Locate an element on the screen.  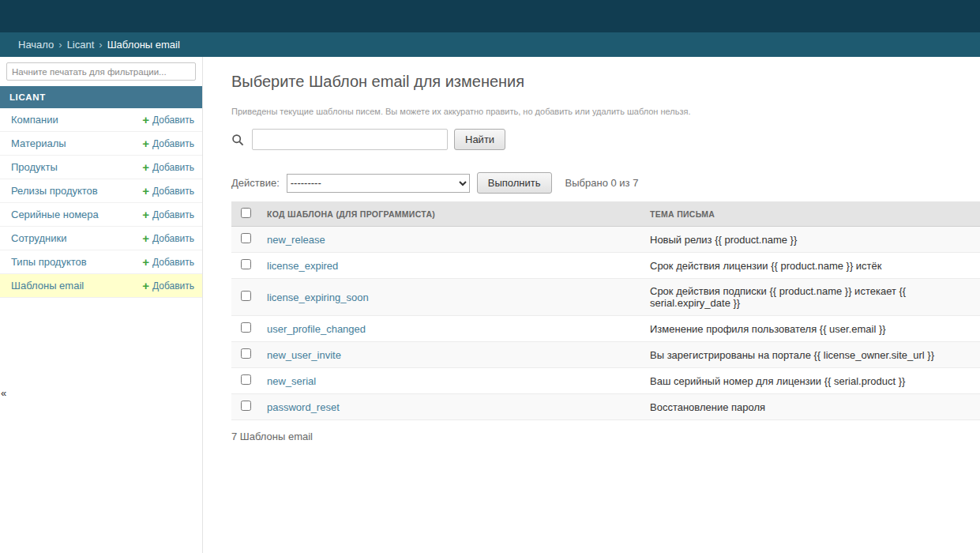
add-product-releases-button: + Добавить is located at coordinates (168, 191).